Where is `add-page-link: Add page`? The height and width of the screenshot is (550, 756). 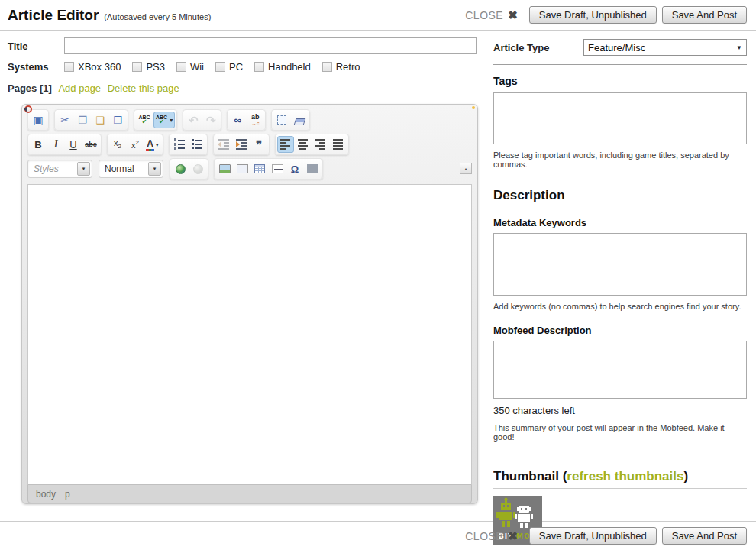
add-page-link: Add page is located at coordinates (79, 89).